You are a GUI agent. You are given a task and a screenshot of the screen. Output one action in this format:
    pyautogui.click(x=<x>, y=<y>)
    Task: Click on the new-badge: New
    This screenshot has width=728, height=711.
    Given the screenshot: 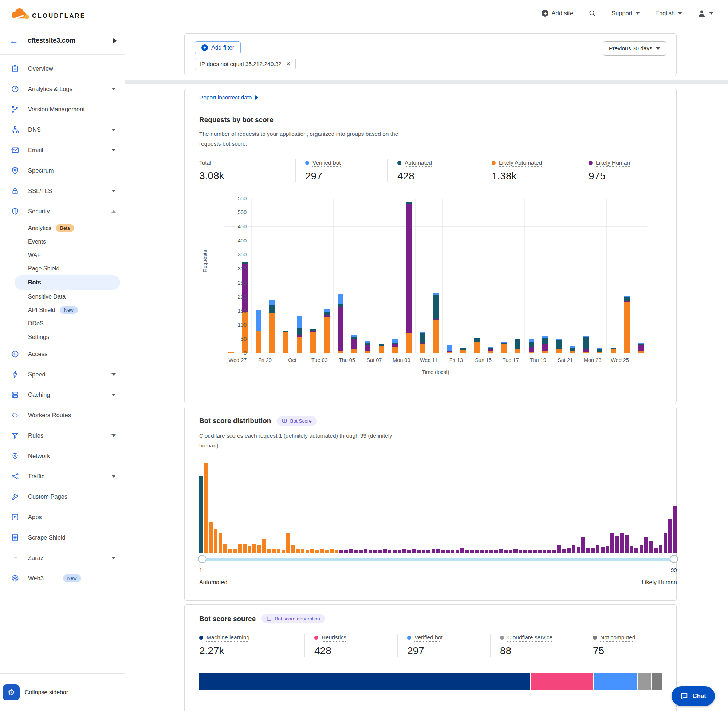 What is the action you would take?
    pyautogui.click(x=69, y=310)
    